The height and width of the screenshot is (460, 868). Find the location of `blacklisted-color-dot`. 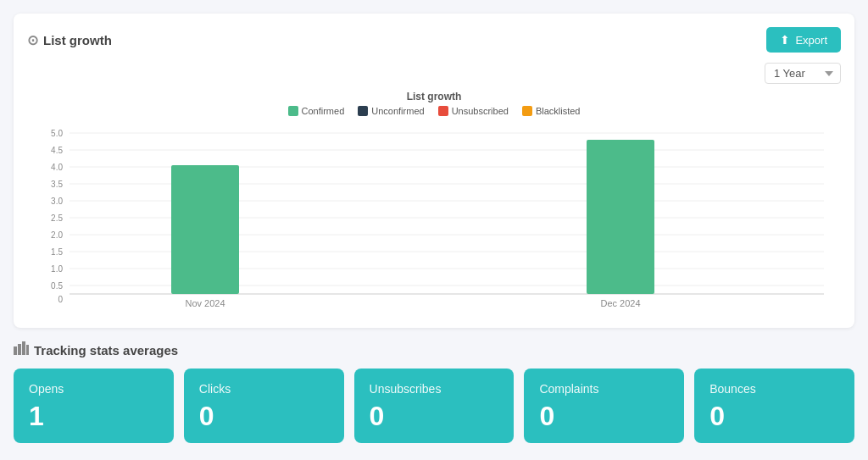

blacklisted-color-dot is located at coordinates (527, 111).